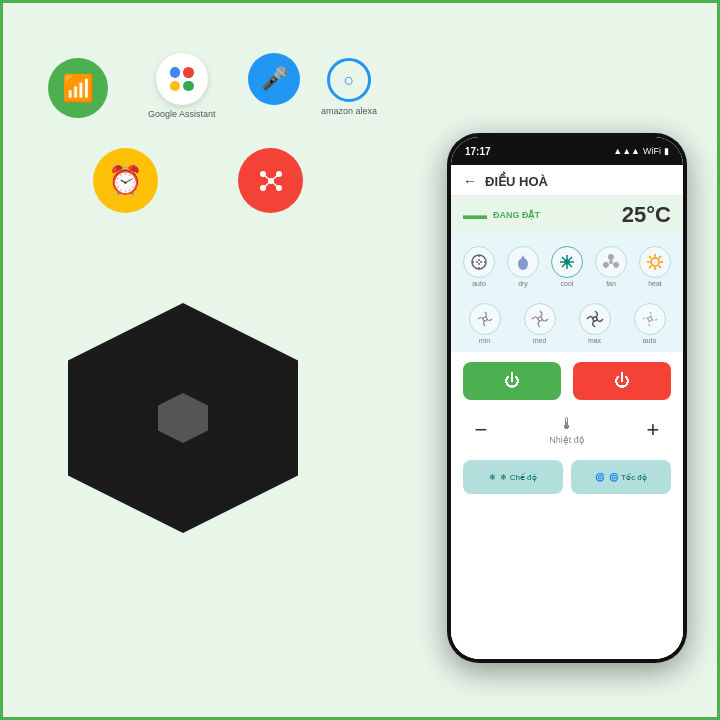  What do you see at coordinates (567, 424) in the screenshot?
I see `thermometer-icon: 🌡` at bounding box center [567, 424].